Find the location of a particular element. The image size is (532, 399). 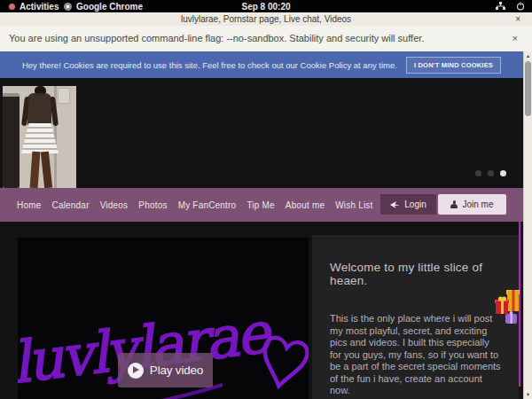

photo-person-skirt is located at coordinates (40, 138).